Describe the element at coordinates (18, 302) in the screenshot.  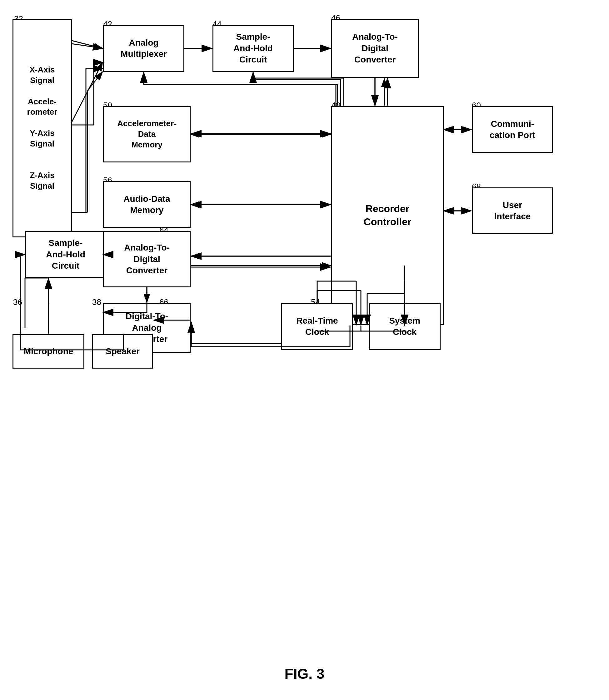
I see `ref-36: 36` at that location.